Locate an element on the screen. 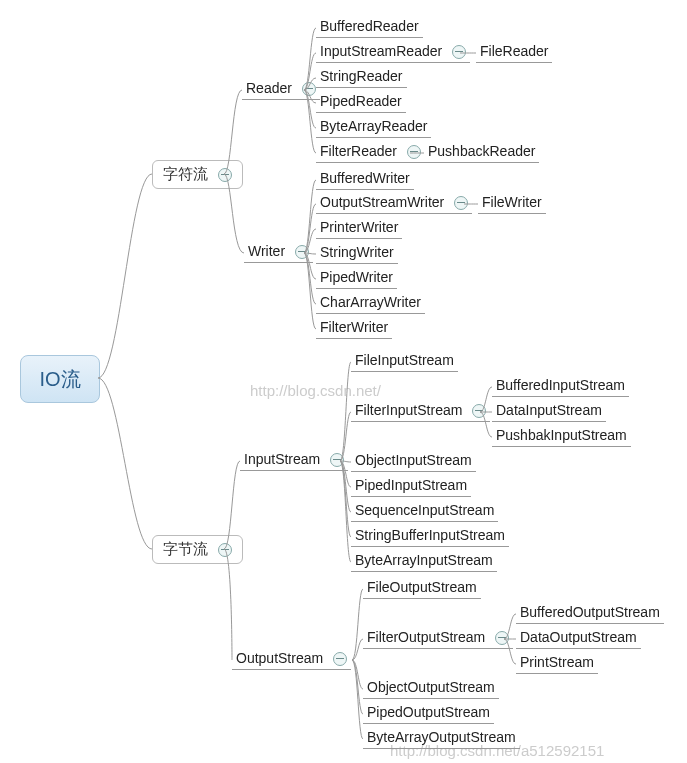 Image resolution: width=687 pixels, height=763 pixels. node-piped-writer: PipedWriter is located at coordinates (356, 278).